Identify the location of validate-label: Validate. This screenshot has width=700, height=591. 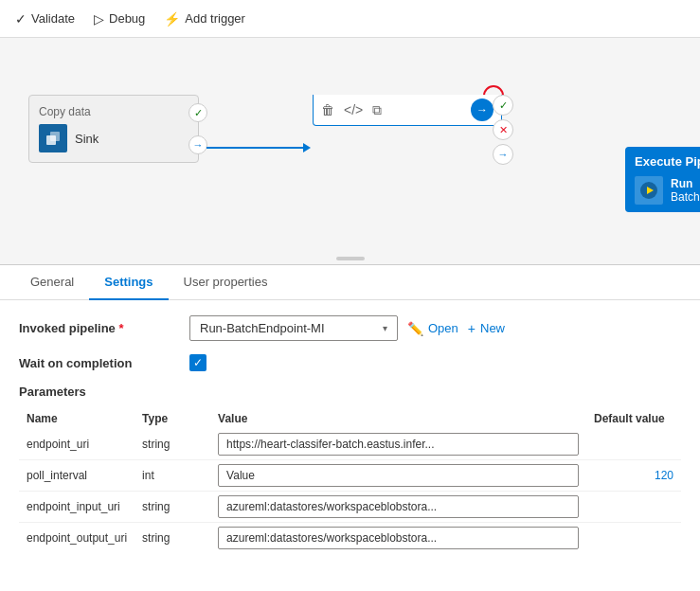
(53, 19).